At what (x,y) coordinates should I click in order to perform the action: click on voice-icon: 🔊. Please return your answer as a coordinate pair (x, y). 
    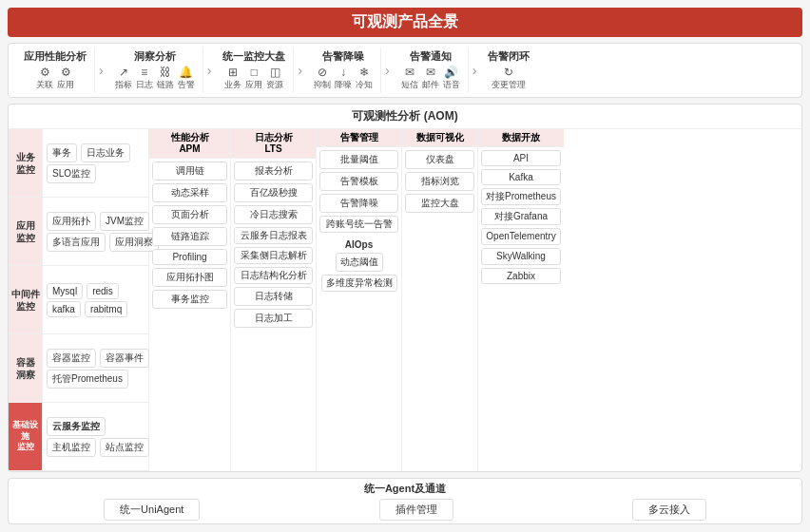
    Looking at the image, I should click on (451, 72).